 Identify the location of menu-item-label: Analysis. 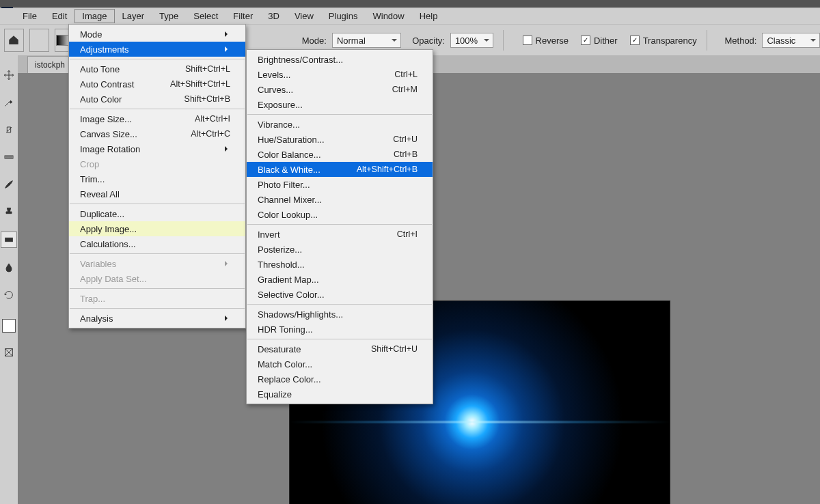
(96, 318).